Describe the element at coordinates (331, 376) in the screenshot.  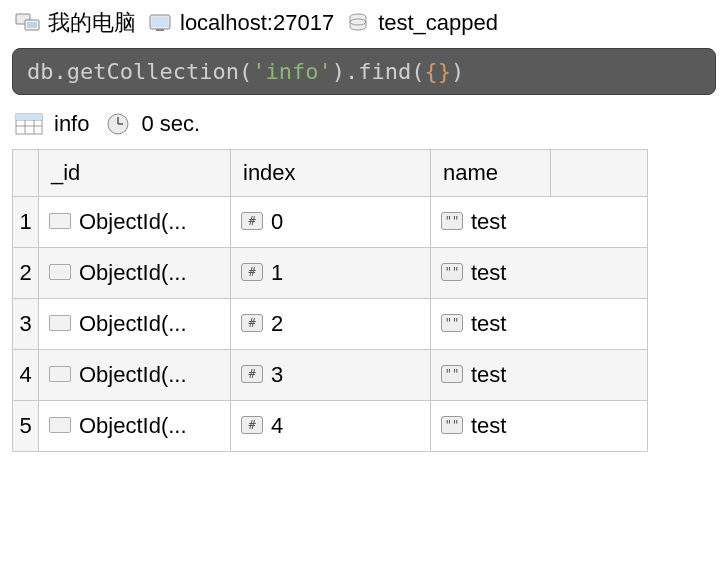
I see `index-cell: #3` at that location.